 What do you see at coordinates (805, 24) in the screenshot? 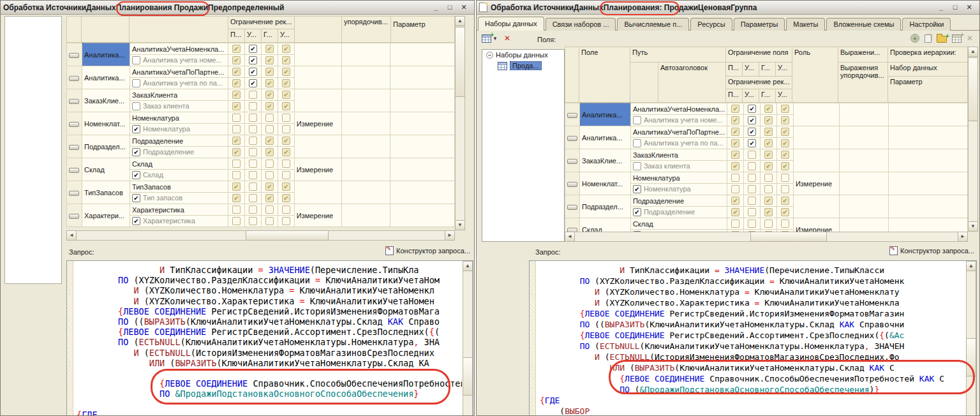
I see `tab-6: Макеты` at bounding box center [805, 24].